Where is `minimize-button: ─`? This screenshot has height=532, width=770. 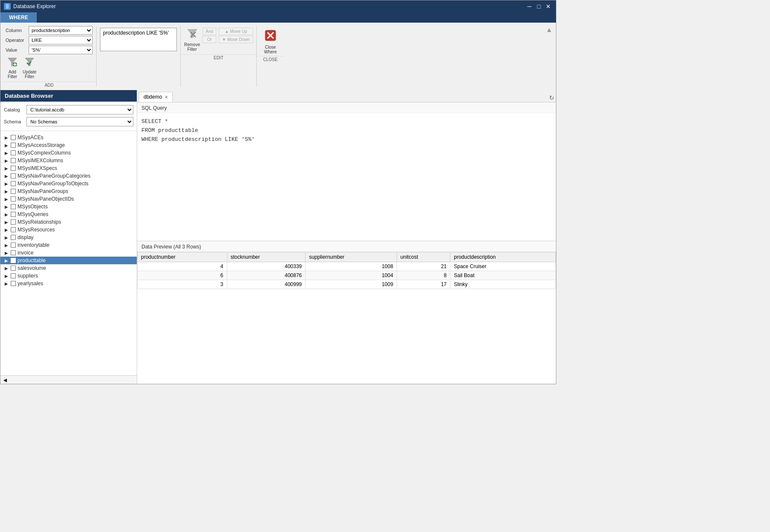 minimize-button: ─ is located at coordinates (529, 6).